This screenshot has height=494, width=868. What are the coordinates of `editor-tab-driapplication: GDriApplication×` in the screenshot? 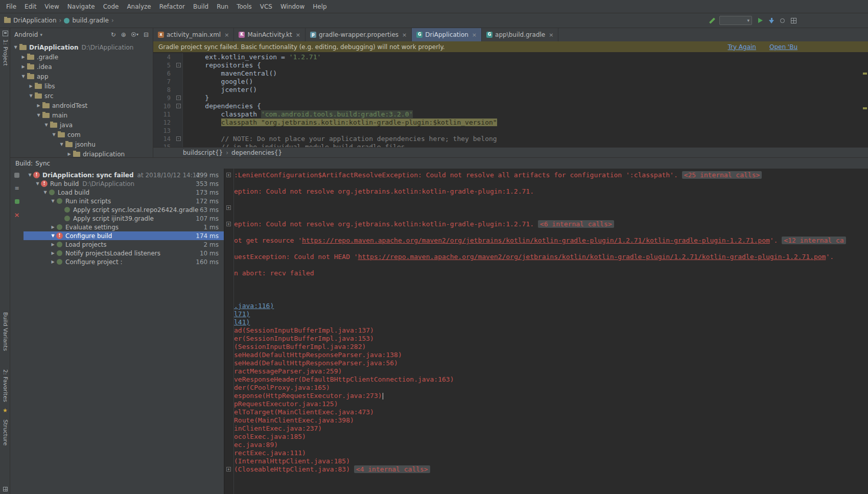 It's located at (447, 35).